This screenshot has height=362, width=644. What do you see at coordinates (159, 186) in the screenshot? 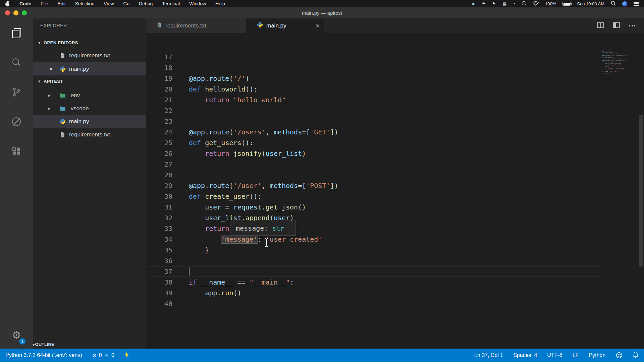
I see `line-number: 29` at bounding box center [159, 186].